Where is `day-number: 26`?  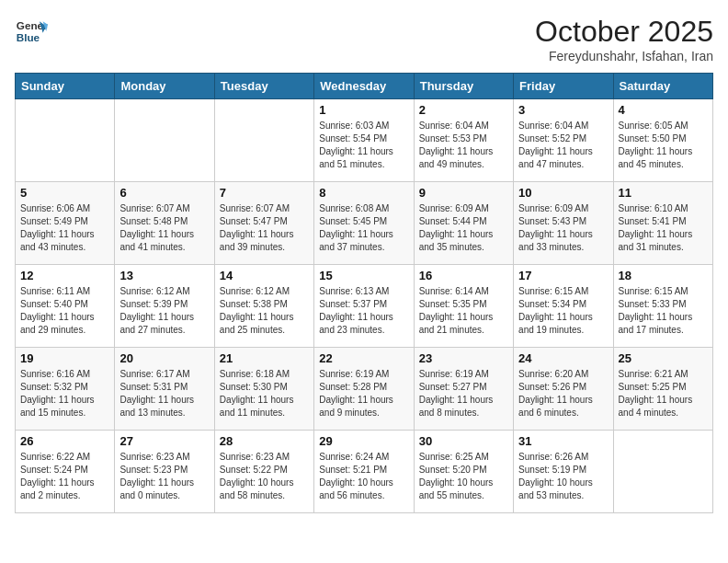
day-number: 26 is located at coordinates (64, 442).